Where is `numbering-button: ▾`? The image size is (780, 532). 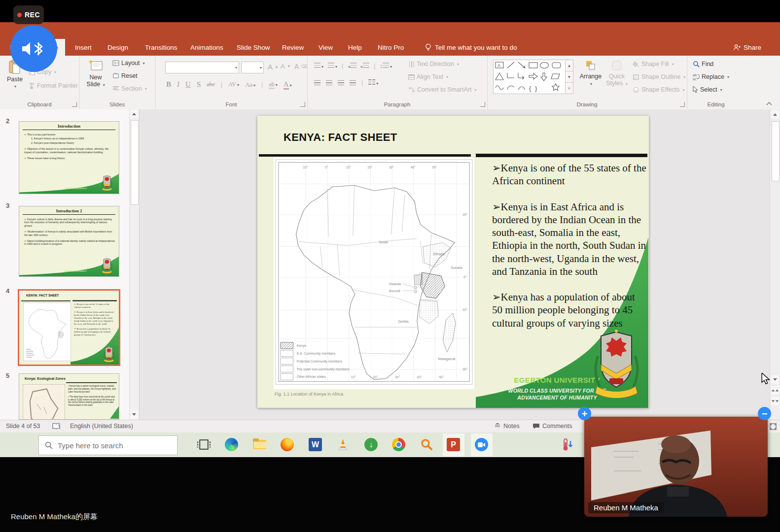 numbering-button: ▾ is located at coordinates (332, 66).